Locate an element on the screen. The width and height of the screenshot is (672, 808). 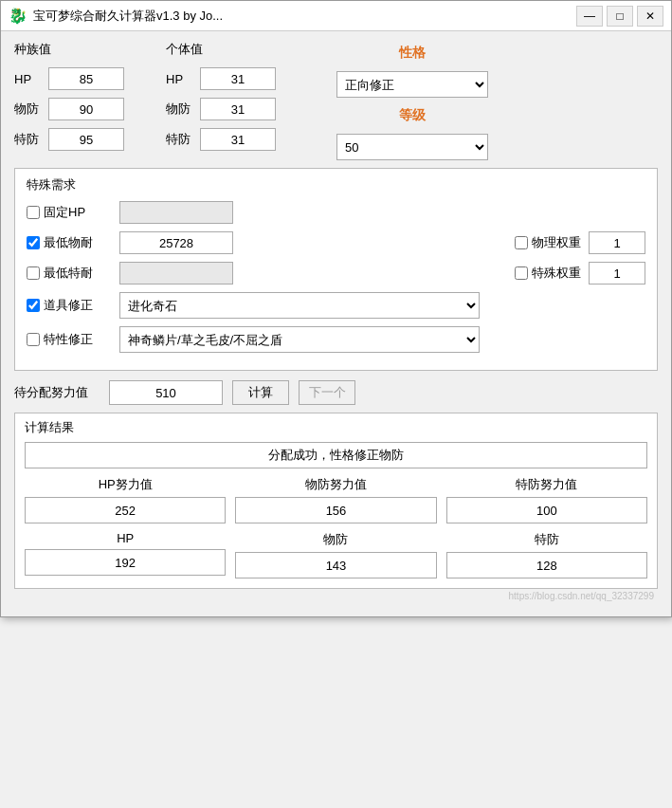
tool-mod-checkbox is located at coordinates (33, 305).